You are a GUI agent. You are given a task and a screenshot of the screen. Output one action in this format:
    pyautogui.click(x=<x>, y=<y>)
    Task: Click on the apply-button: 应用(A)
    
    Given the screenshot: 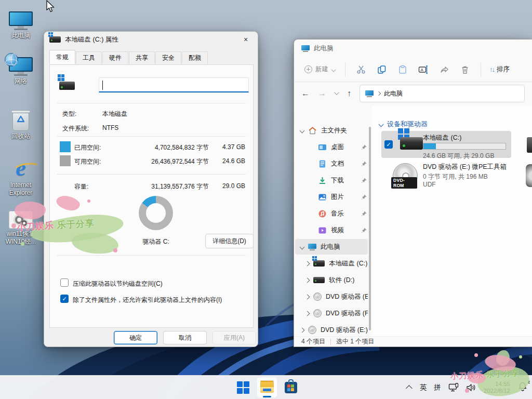 What is the action you would take?
    pyautogui.click(x=234, y=338)
    